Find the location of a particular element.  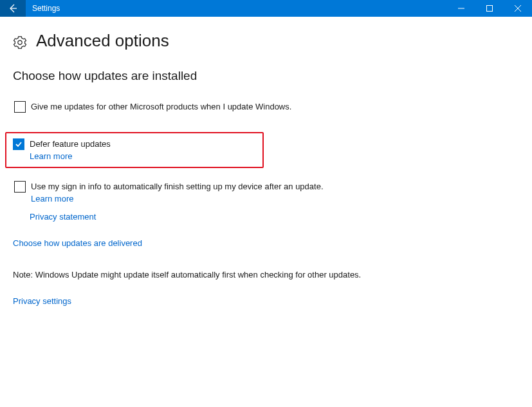

note-text: Note: Windows Update might update itself… is located at coordinates (266, 274).